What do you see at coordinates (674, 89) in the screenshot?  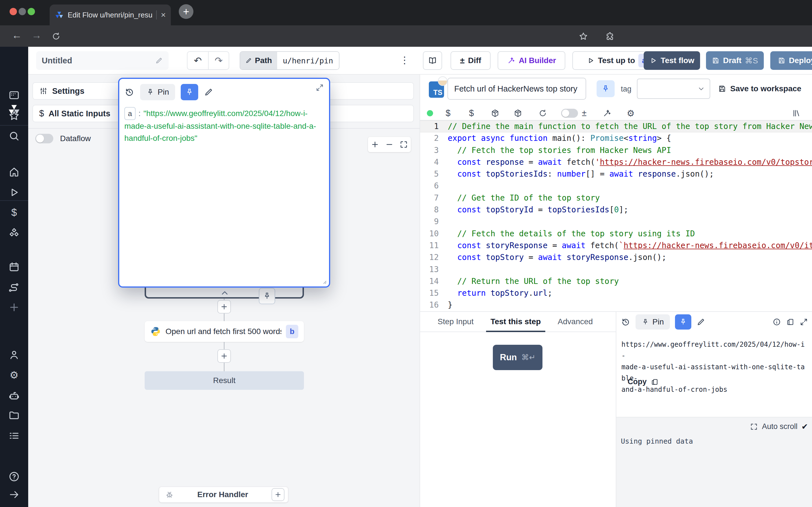 I see `tag-select` at bounding box center [674, 89].